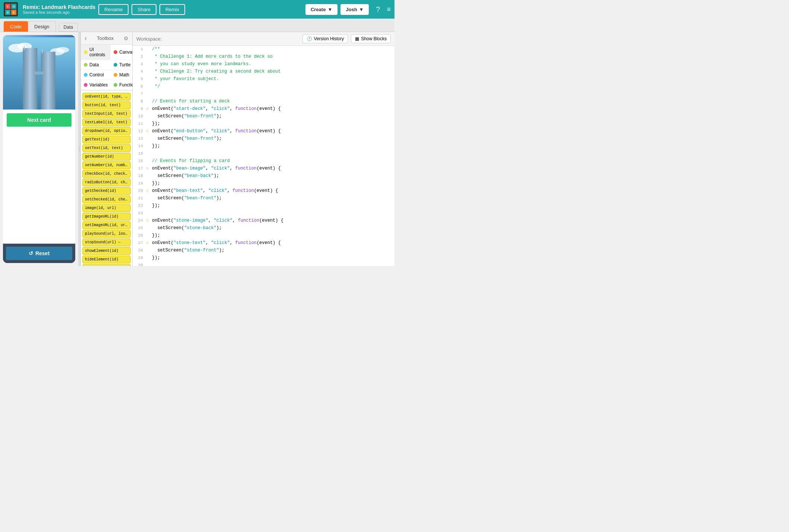 The height and width of the screenshot is (532, 789). Describe the element at coordinates (16, 26) in the screenshot. I see `tab-code: Code` at that location.